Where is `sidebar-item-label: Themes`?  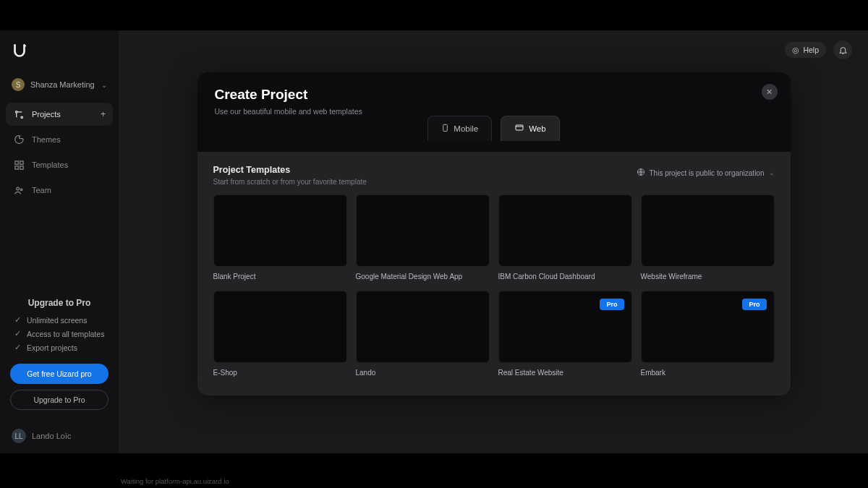 sidebar-item-label: Themes is located at coordinates (46, 140).